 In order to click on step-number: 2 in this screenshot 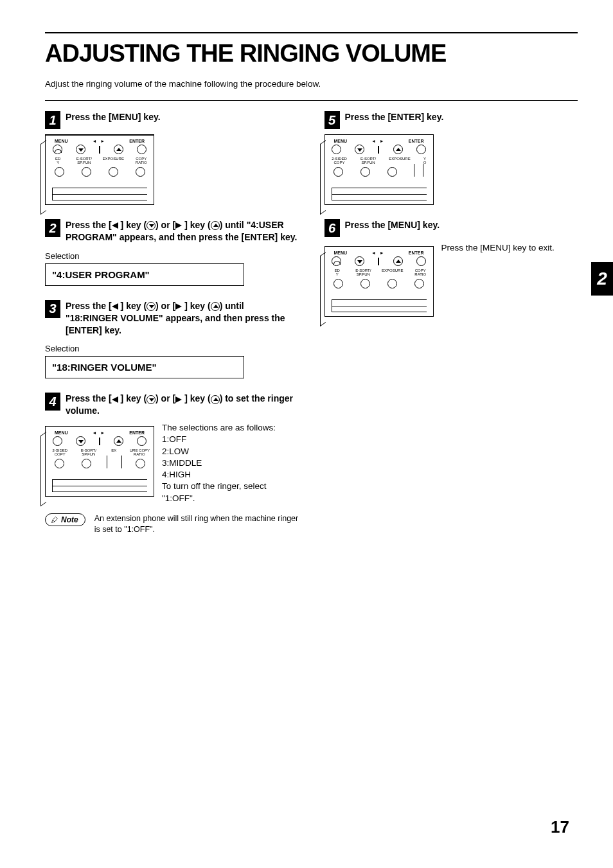, I will do `click(53, 228)`.